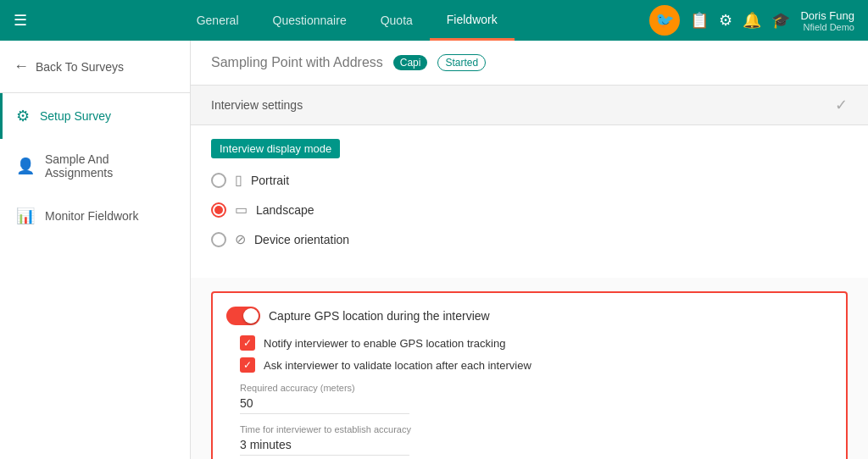  I want to click on radio-device: ⊘ Device orientation, so click(529, 239).